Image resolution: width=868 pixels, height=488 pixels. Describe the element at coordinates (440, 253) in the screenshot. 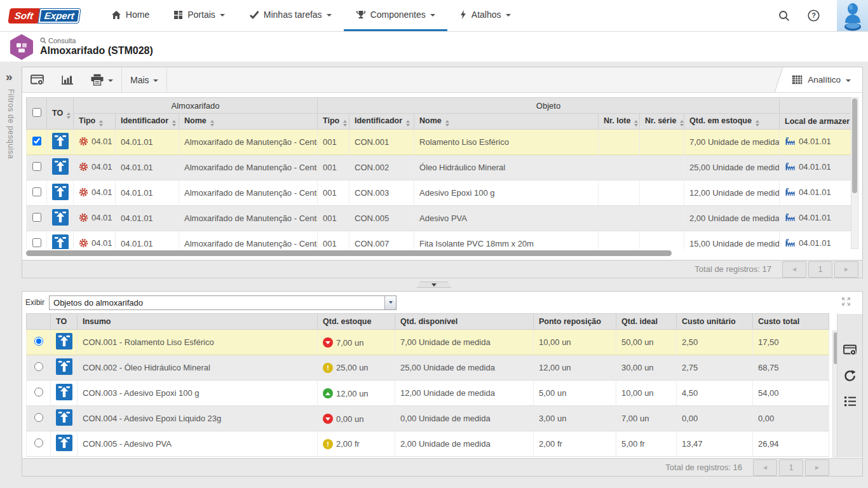

I see `horizontal-scrollbar` at that location.